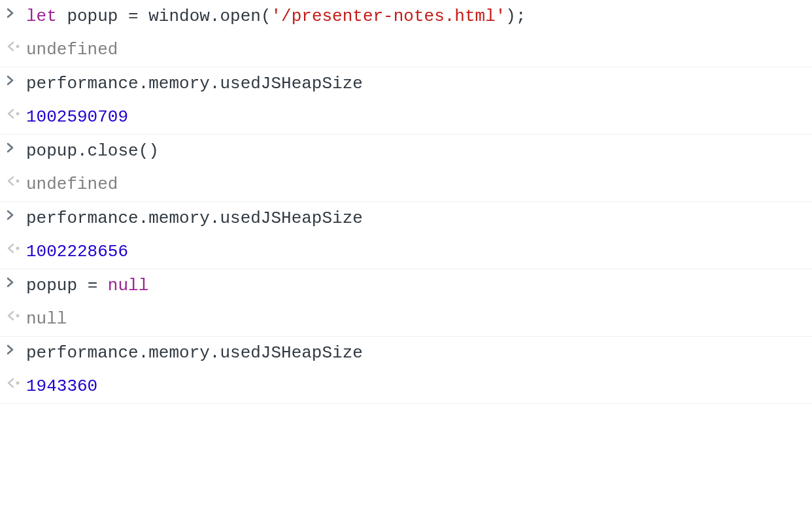  What do you see at coordinates (416, 387) in the screenshot?
I see `console-line-content: 1943360` at bounding box center [416, 387].